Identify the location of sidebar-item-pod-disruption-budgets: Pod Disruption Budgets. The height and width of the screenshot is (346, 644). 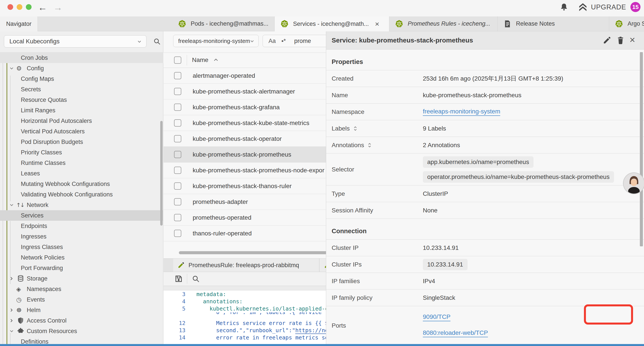
(82, 142).